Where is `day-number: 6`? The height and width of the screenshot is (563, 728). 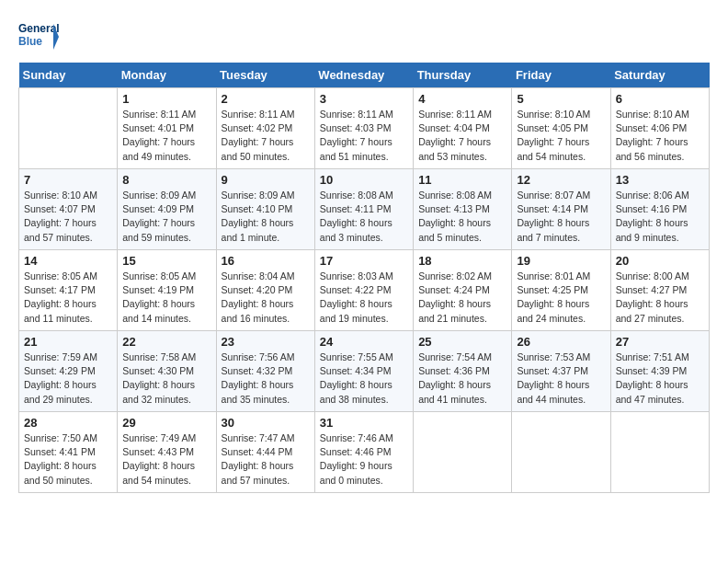 day-number: 6 is located at coordinates (660, 99).